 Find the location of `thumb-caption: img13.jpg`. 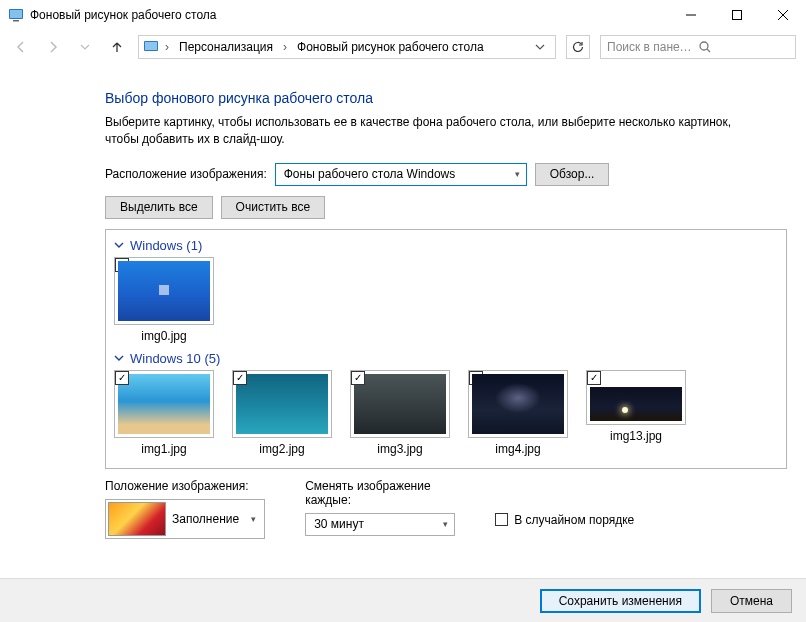

thumb-caption: img13.jpg is located at coordinates (636, 436).